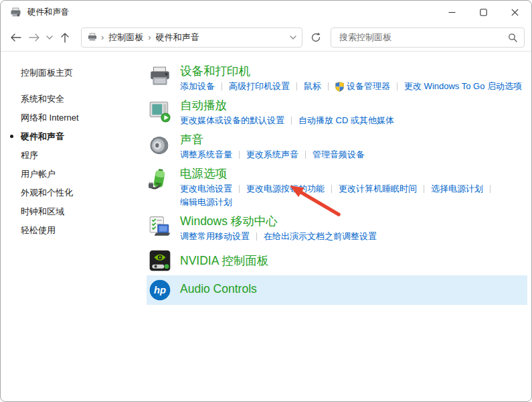 The height and width of the screenshot is (402, 532). Describe the element at coordinates (320, 237) in the screenshot. I see `link-presentation-settings: 在给出演示文档之前调整设置` at that location.